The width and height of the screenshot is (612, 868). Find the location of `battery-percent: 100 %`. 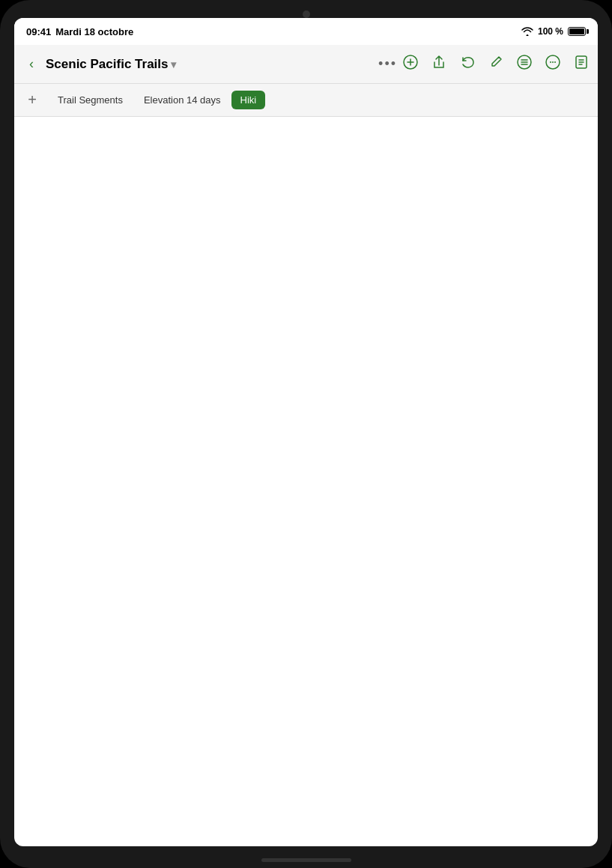

battery-percent: 100 % is located at coordinates (551, 31).